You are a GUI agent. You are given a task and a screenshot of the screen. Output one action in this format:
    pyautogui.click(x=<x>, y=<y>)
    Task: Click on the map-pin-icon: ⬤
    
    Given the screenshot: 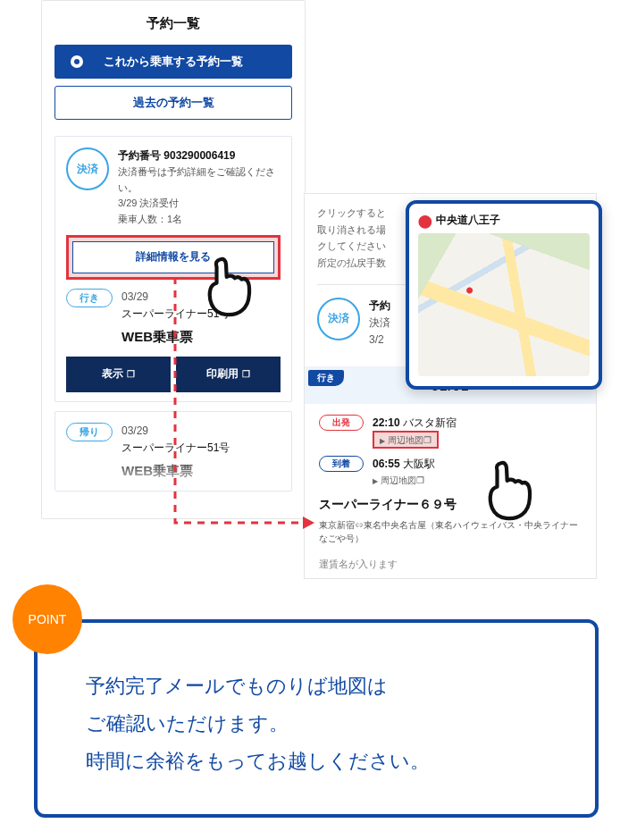 What is the action you would take?
    pyautogui.click(x=425, y=221)
    